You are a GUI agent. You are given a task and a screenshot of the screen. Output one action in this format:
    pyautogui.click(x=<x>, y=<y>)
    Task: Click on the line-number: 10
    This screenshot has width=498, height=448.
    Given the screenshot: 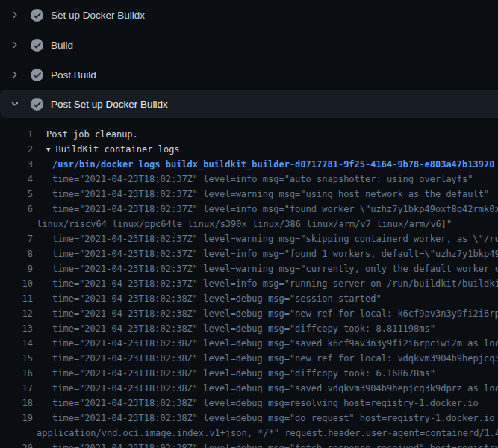 What is the action you would take?
    pyautogui.click(x=16, y=284)
    